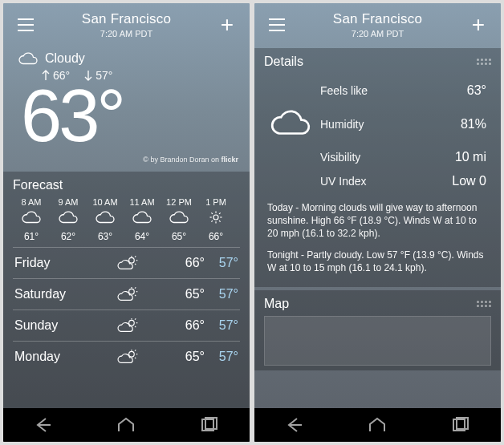  Describe the element at coordinates (216, 220) in the screenshot. I see `hourly-item: 1 PM66°` at that location.